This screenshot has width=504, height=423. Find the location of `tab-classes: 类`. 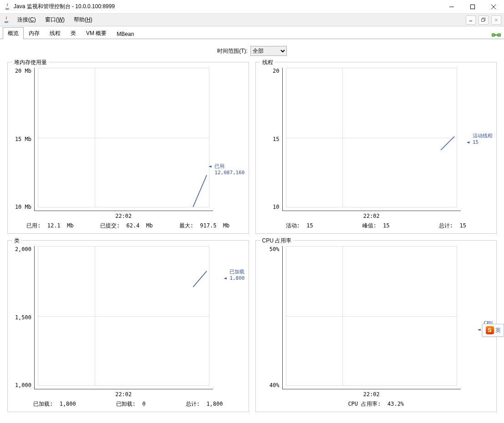

tab-classes: 类 is located at coordinates (73, 33).